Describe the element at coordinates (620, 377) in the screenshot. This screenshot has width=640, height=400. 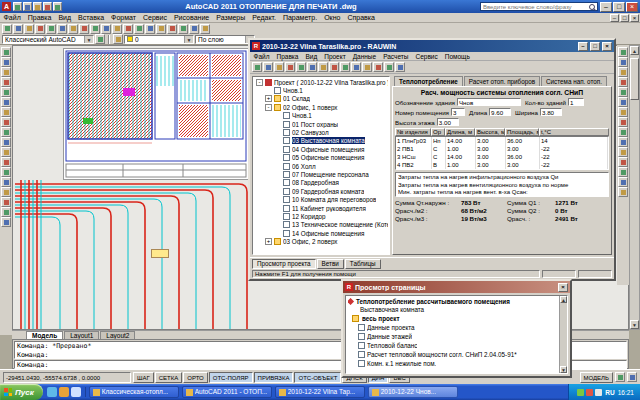
I see `annotation-scale-icon` at that location.